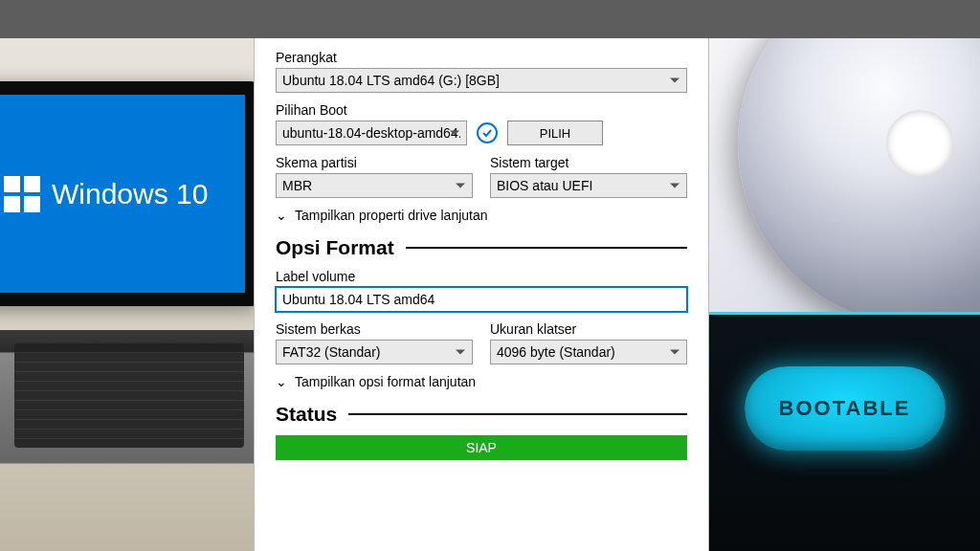 Image resolution: width=980 pixels, height=551 pixels. Describe the element at coordinates (481, 382) in the screenshot. I see `expand-format-options: ⌄ Tampilkan opsi format lanjutan` at that location.